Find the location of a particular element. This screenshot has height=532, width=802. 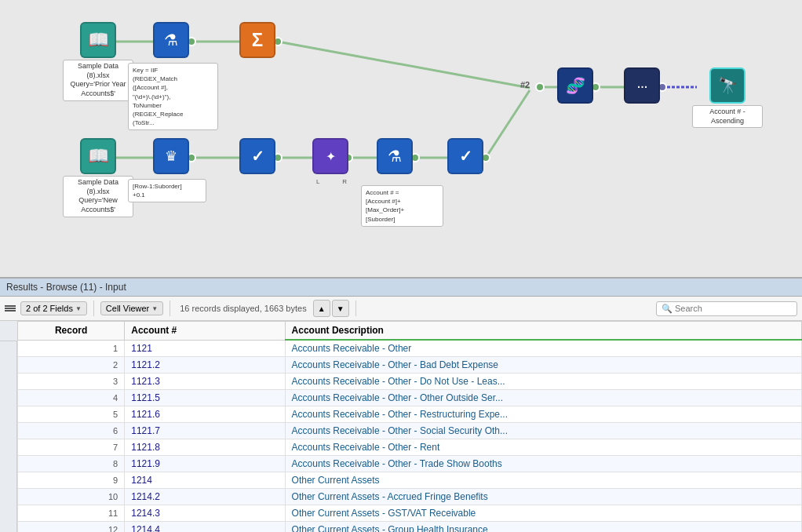

viewer-dropdown-arrow: ▼ is located at coordinates (155, 309).